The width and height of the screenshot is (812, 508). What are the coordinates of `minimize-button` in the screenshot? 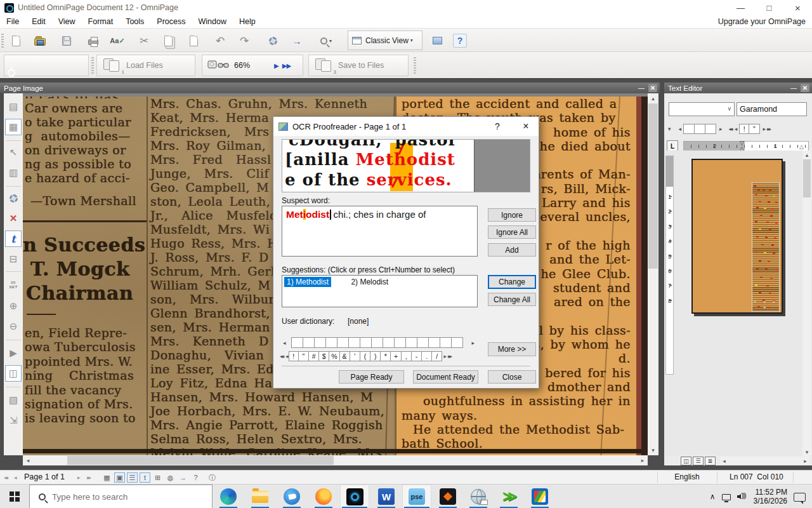 It's located at (741, 8).